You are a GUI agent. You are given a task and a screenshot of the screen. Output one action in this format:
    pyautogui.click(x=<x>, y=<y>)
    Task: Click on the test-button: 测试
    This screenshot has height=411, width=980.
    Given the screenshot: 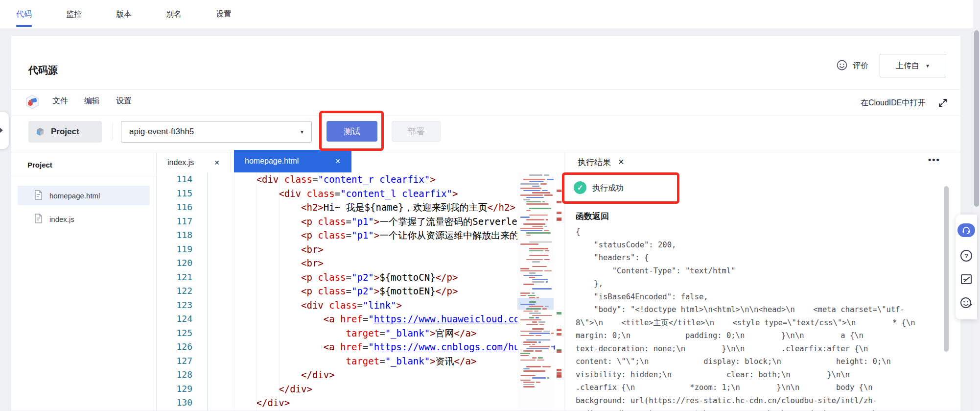 What is the action you would take?
    pyautogui.click(x=352, y=131)
    